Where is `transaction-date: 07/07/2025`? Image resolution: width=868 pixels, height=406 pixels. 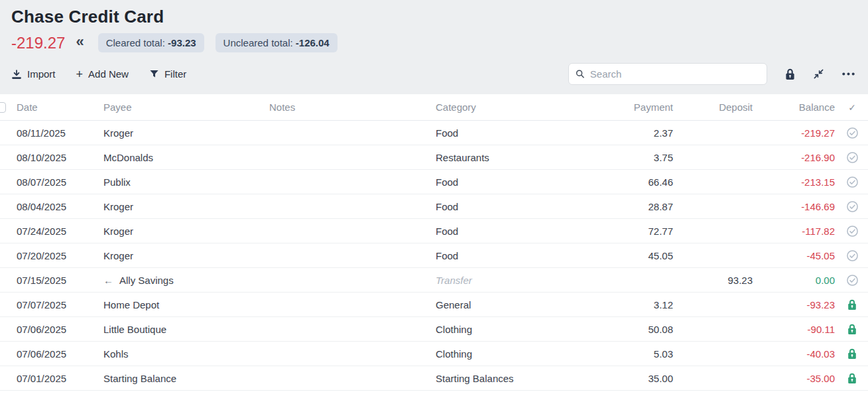
transaction-date: 07/07/2025 is located at coordinates (60, 305).